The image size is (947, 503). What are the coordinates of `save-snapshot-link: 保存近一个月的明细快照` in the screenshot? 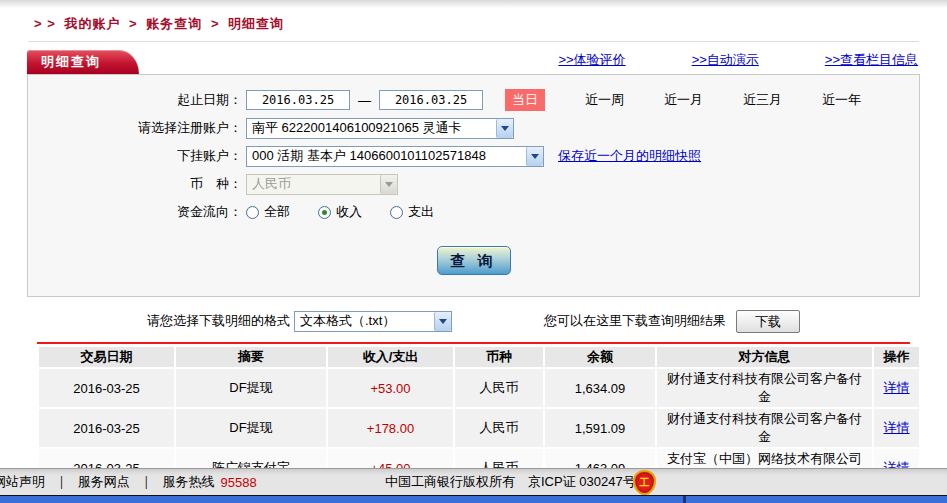 It's located at (630, 156).